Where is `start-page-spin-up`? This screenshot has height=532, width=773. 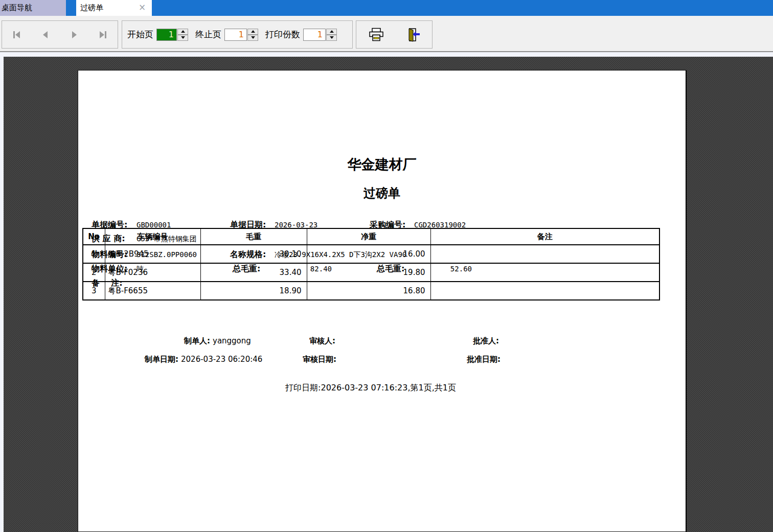 start-page-spin-up is located at coordinates (183, 32).